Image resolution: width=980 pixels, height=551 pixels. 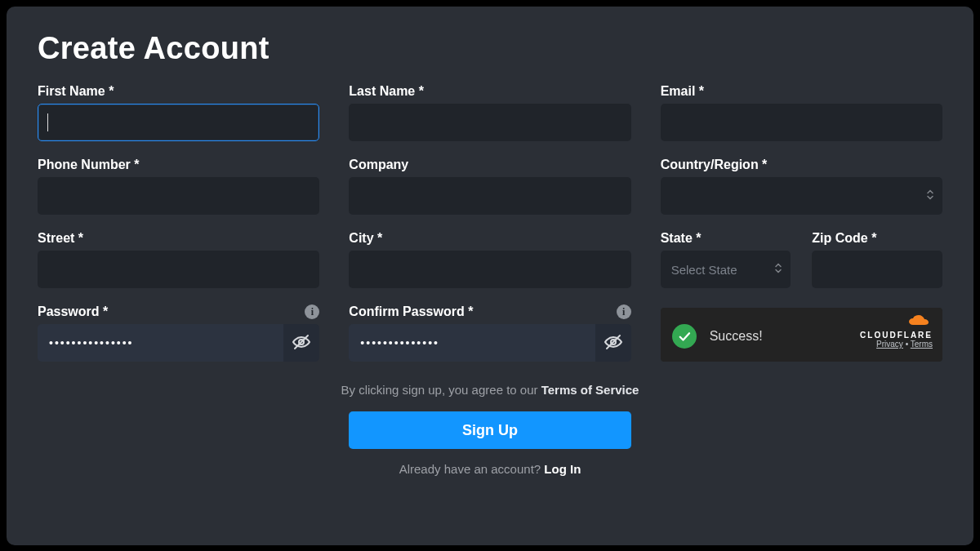 I want to click on country-select, so click(x=802, y=196).